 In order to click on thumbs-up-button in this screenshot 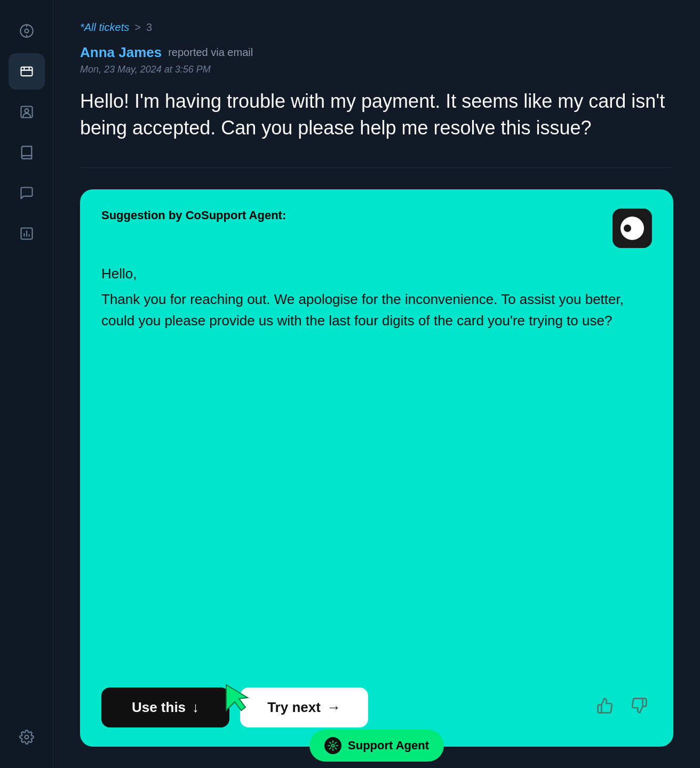, I will do `click(605, 707)`.